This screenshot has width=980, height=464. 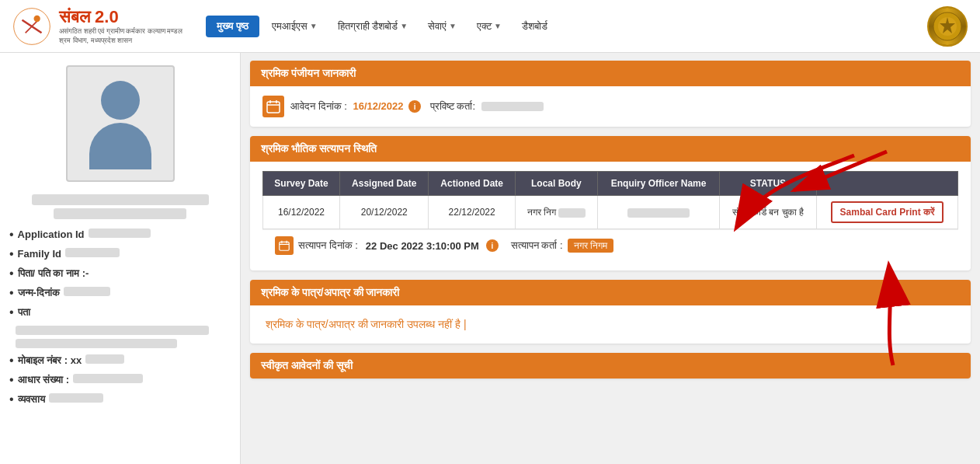 What do you see at coordinates (301, 213) in the screenshot?
I see `survey-date-cell: 16/12/2022` at bounding box center [301, 213].